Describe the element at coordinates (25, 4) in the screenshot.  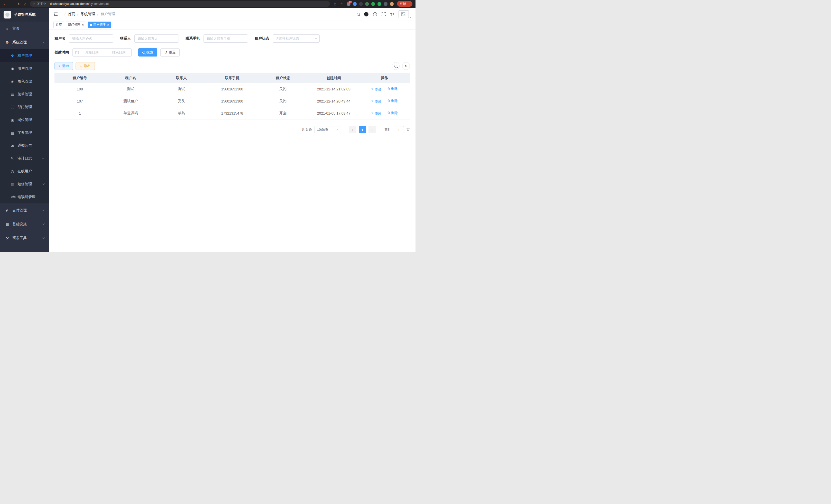
I see `browser-home-icon: ⌂` at that location.